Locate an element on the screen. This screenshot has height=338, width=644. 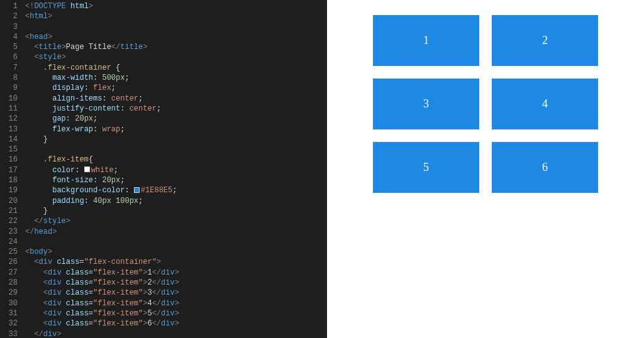
line-number: 6 is located at coordinates (9, 57).